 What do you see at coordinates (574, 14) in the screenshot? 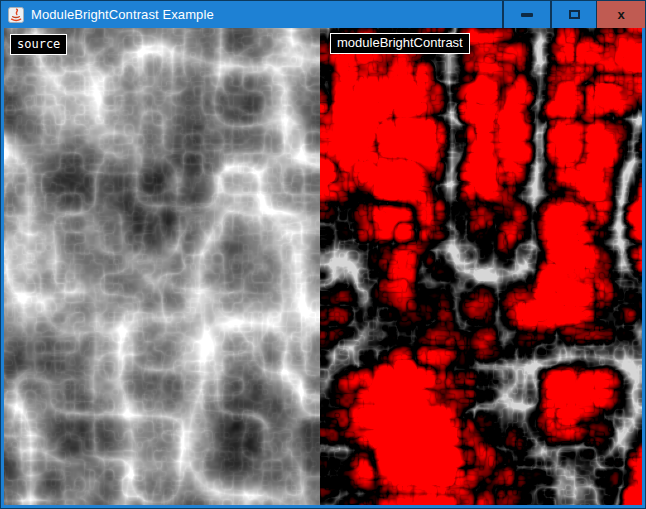
I see `maximize-icon` at bounding box center [574, 14].